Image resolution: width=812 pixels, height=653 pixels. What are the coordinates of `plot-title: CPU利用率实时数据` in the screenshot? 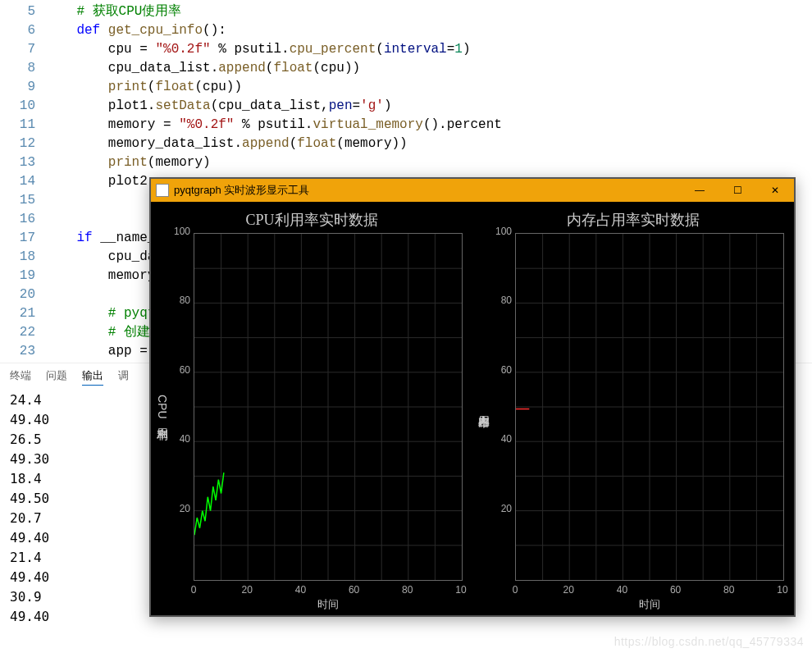 It's located at (312, 218).